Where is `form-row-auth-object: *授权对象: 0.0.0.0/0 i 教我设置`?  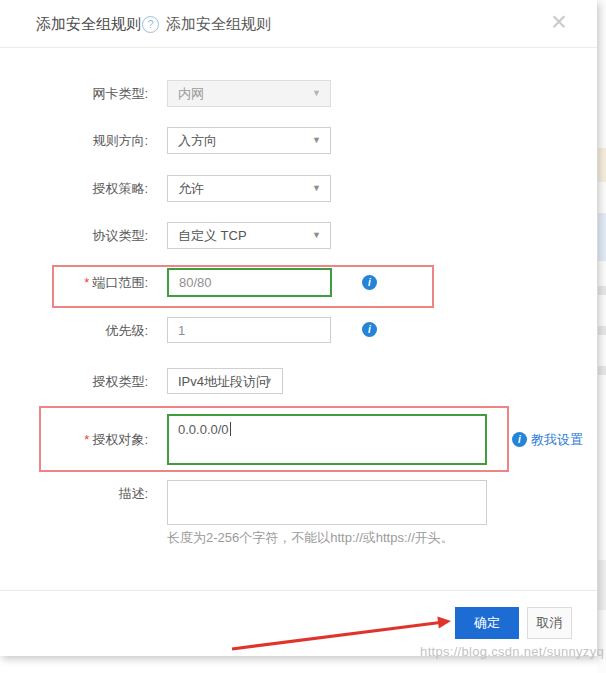
form-row-auth-object: *授权对象: 0.0.0.0/0 i 教我设置 is located at coordinates (298, 440).